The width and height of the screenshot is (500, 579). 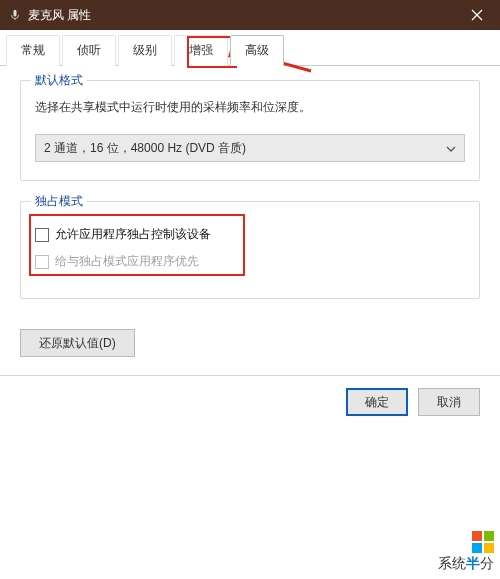 What do you see at coordinates (250, 234) in the screenshot?
I see `checkbox-allow-exclusive: 允许应用程序独占控制该设备` at bounding box center [250, 234].